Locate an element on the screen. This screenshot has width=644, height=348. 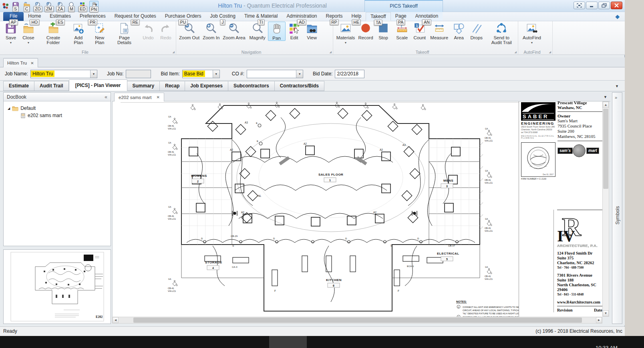
tab-administration: AdministrationAD is located at coordinates (302, 16).